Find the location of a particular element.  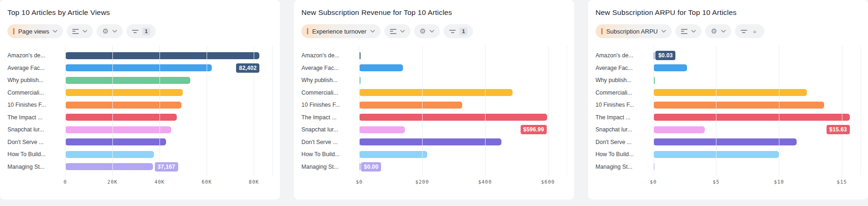

y-axis-label: The Impact ... is located at coordinates (625, 117).